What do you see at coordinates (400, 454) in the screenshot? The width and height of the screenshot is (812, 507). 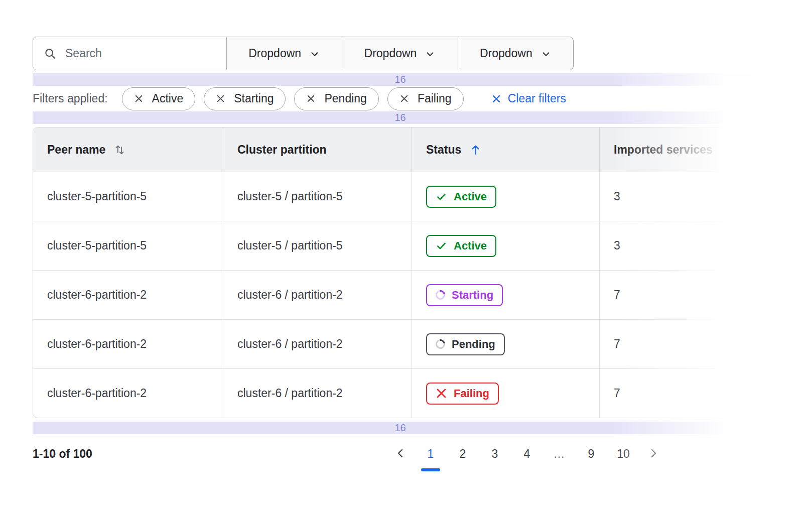 I see `chevron-left-icon` at bounding box center [400, 454].